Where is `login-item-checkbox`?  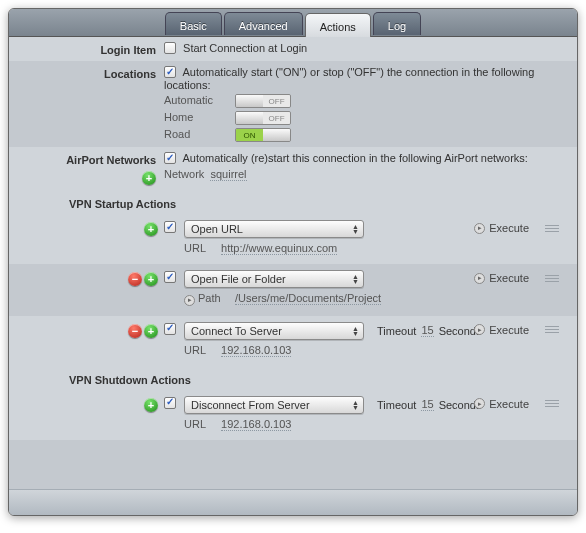 login-item-checkbox is located at coordinates (170, 48).